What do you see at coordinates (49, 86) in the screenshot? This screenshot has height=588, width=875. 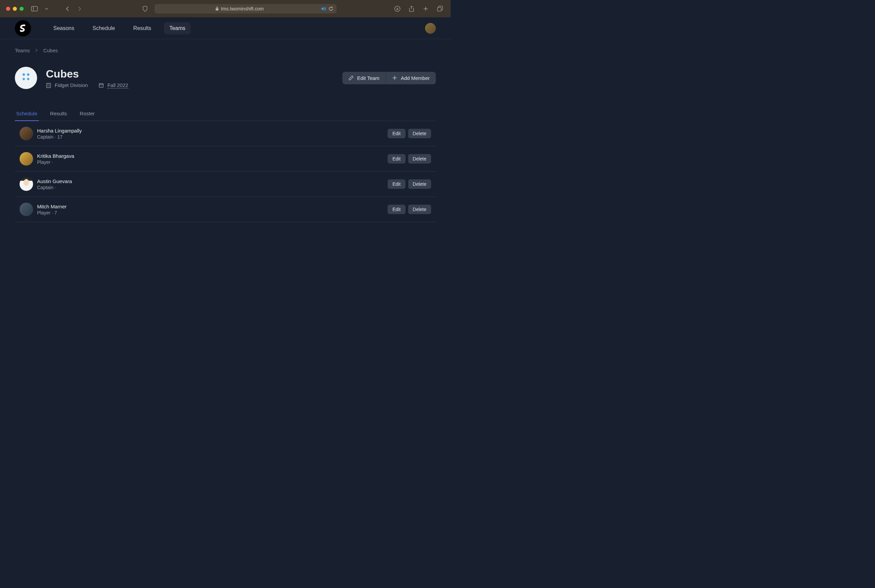 I see `building-icon` at bounding box center [49, 86].